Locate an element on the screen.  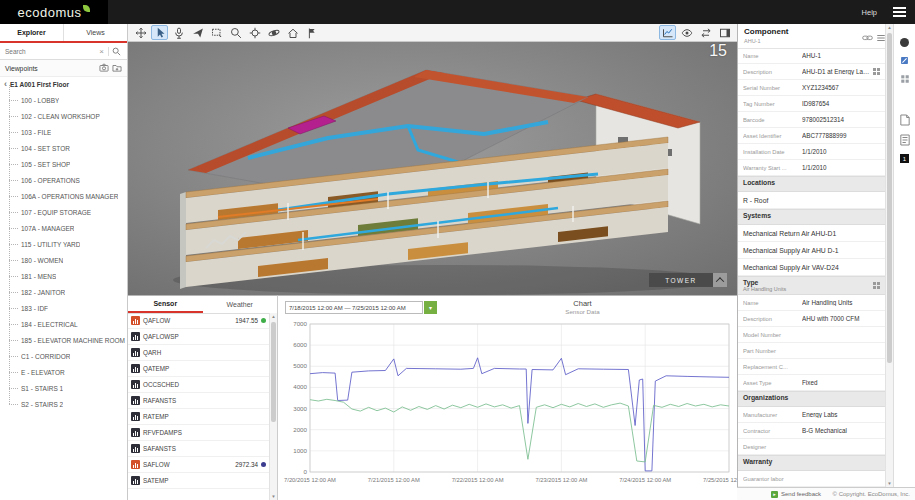
sensor-row: SAFANSTS is located at coordinates (198, 449).